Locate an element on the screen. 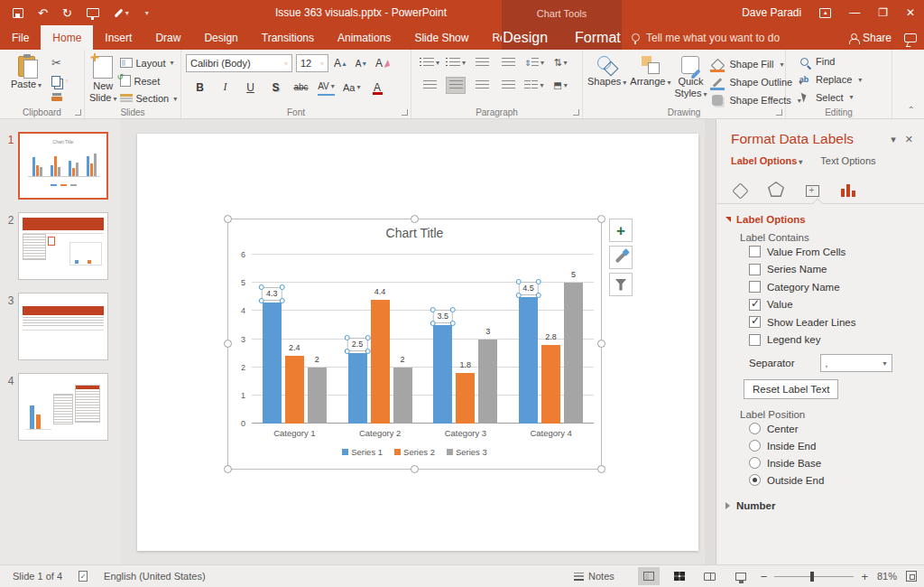 The height and width of the screenshot is (587, 924). tab-transitions: Transitions is located at coordinates (288, 38).